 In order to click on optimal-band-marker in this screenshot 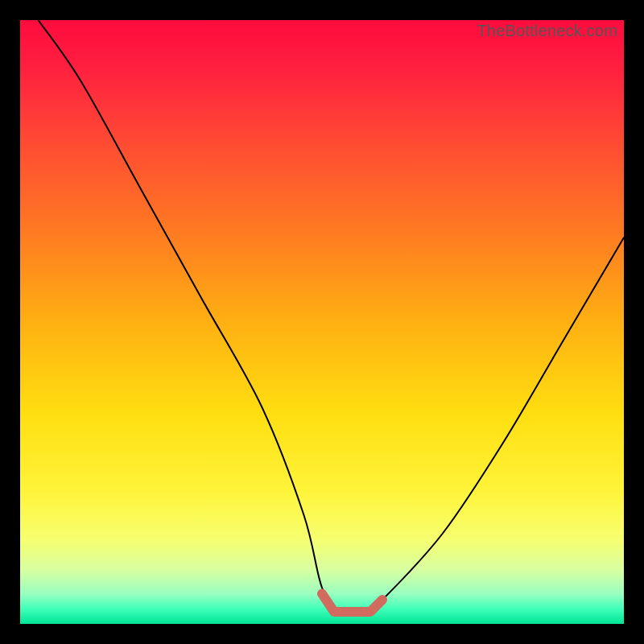, I will do `click(353, 604)`.